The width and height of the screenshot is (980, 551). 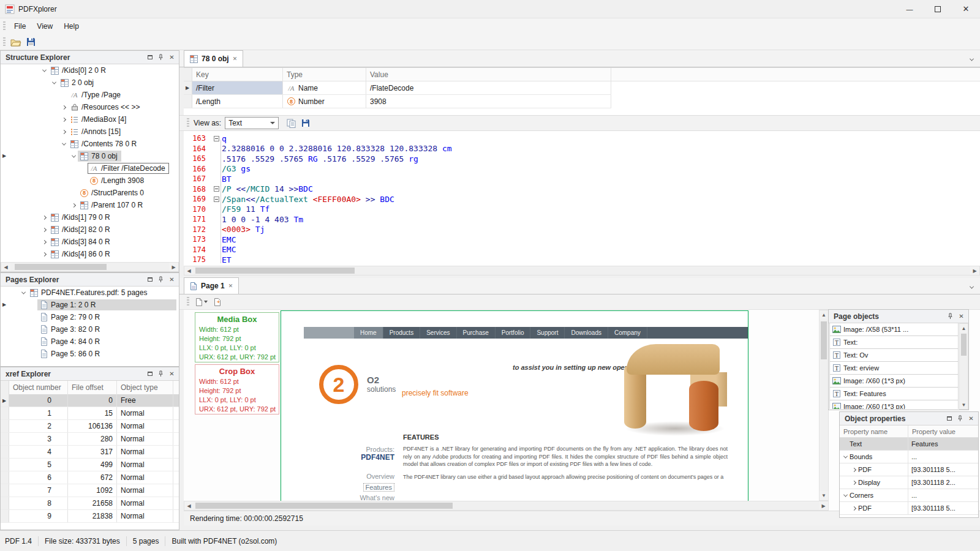 I want to click on page-object-item: Image: /X60 (1*3 px), so click(x=894, y=381).